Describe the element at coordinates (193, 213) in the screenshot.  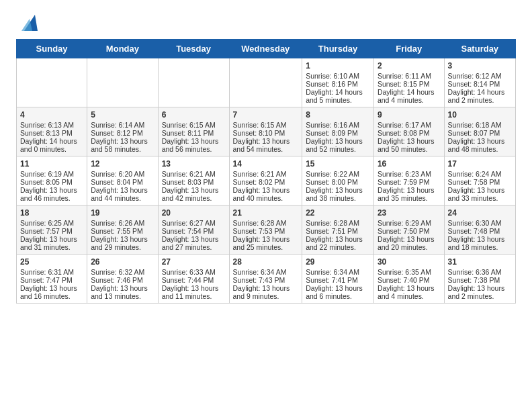
I see `day-number: 20` at that location.